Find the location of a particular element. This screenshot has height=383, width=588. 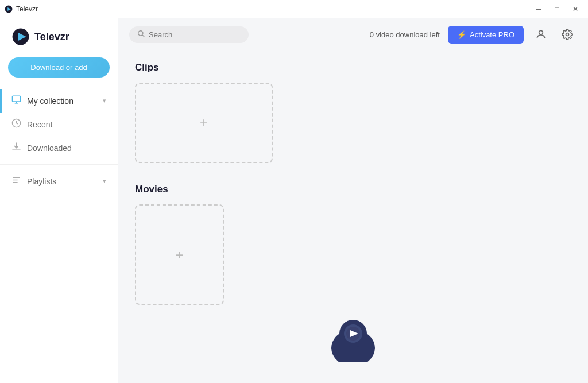

sidebar-item-recent: Recent is located at coordinates (59, 124).